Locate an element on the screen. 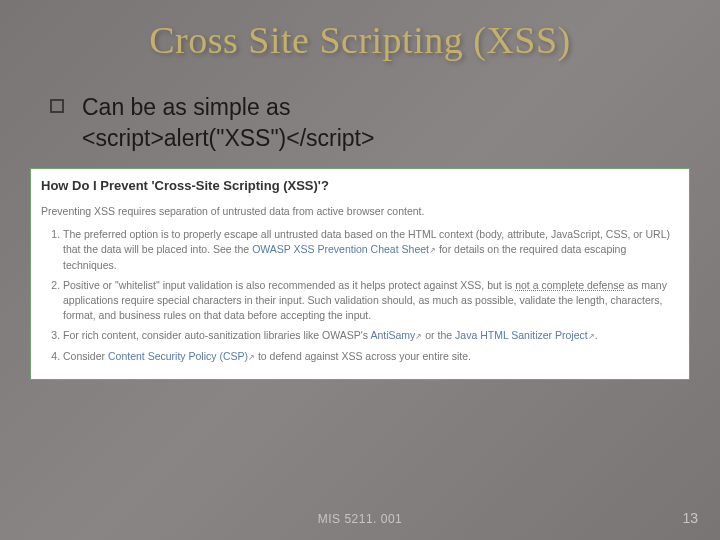 The width and height of the screenshot is (720, 540). list-item: Positive or "whitelist" input validation… is located at coordinates (371, 301).